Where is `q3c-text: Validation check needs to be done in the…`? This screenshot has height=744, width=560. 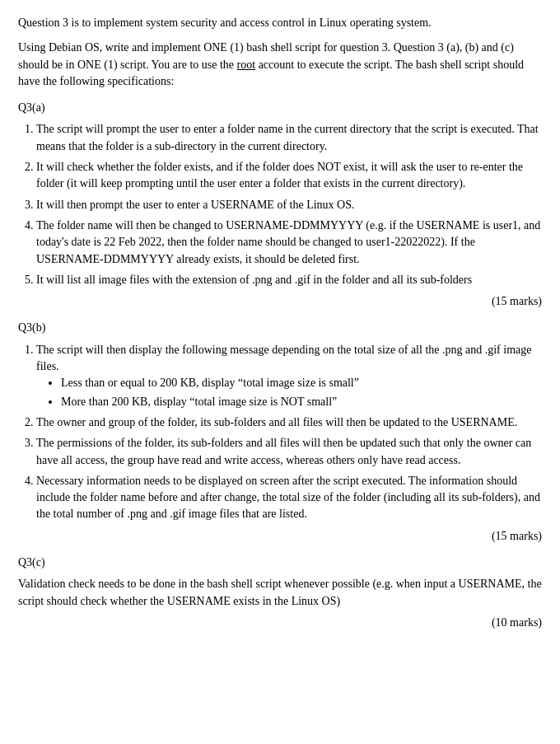
q3c-text: Validation check needs to be done in the… is located at coordinates (280, 593).